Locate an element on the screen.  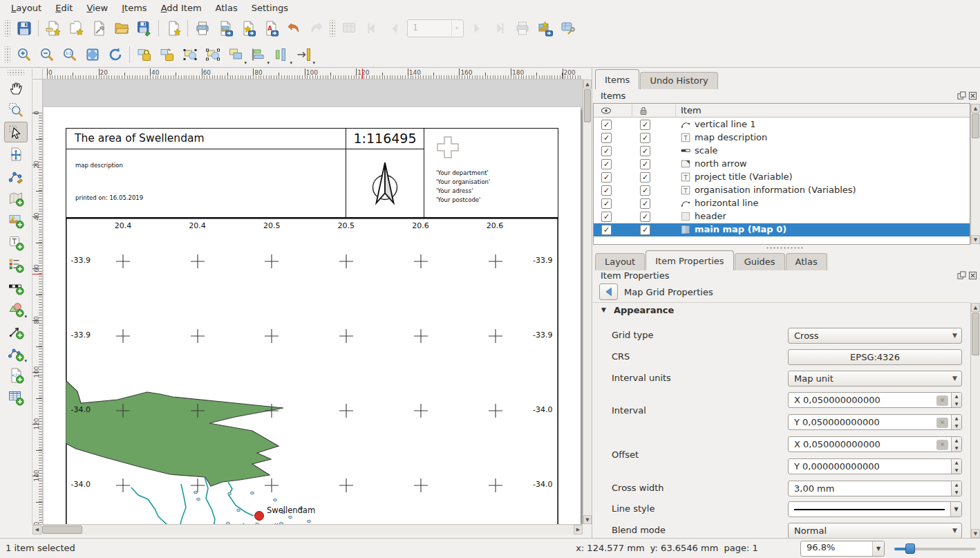
add-html-tool: </> is located at coordinates (16, 375).